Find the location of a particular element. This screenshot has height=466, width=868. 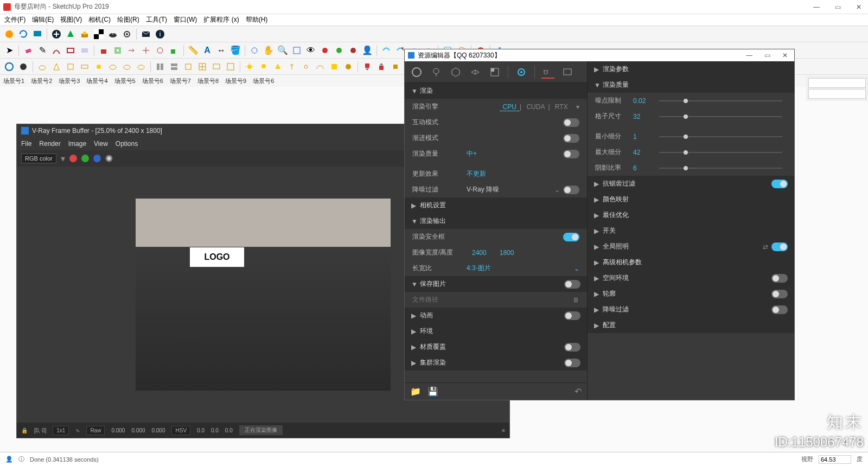

section-aa: ▶抗锯齿过滤 is located at coordinates (691, 183).